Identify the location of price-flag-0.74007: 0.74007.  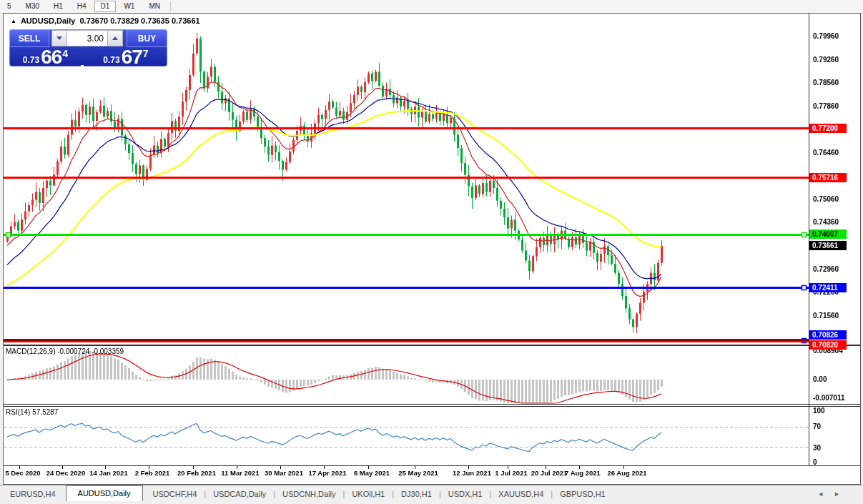
(828, 234).